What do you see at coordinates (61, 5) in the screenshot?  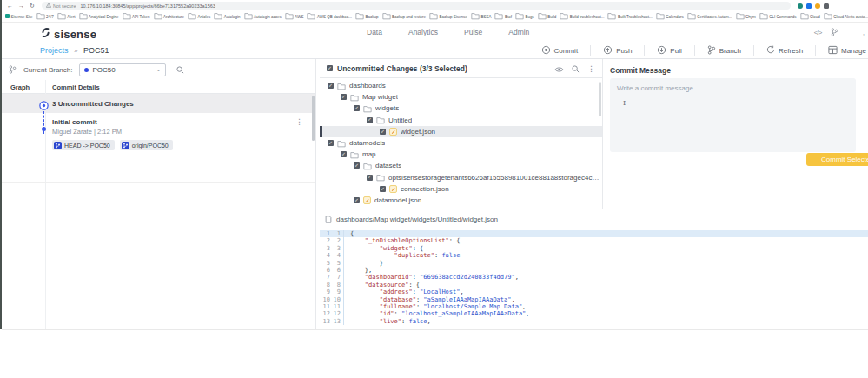 I see `security-chip: Not secure` at bounding box center [61, 5].